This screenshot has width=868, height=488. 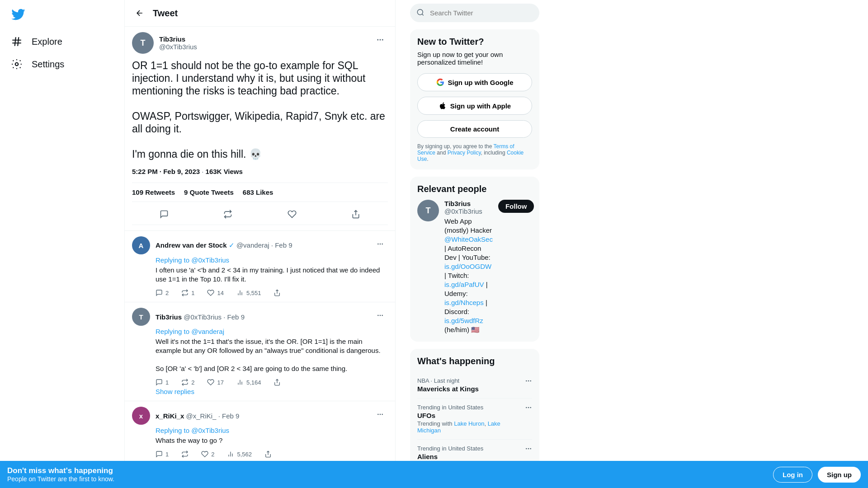 What do you see at coordinates (215, 293) in the screenshot?
I see `reply1-like-btn: 14` at bounding box center [215, 293].